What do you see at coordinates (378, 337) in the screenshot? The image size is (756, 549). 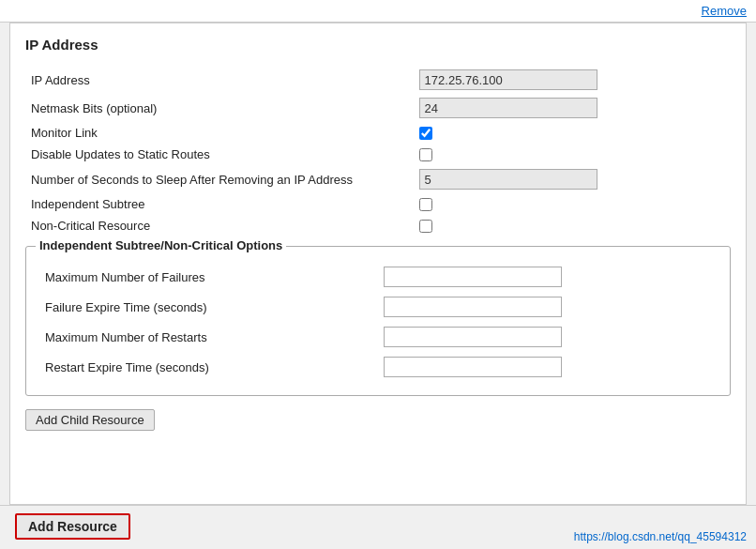 I see `table-row: Maximum Number of Restarts` at bounding box center [378, 337].